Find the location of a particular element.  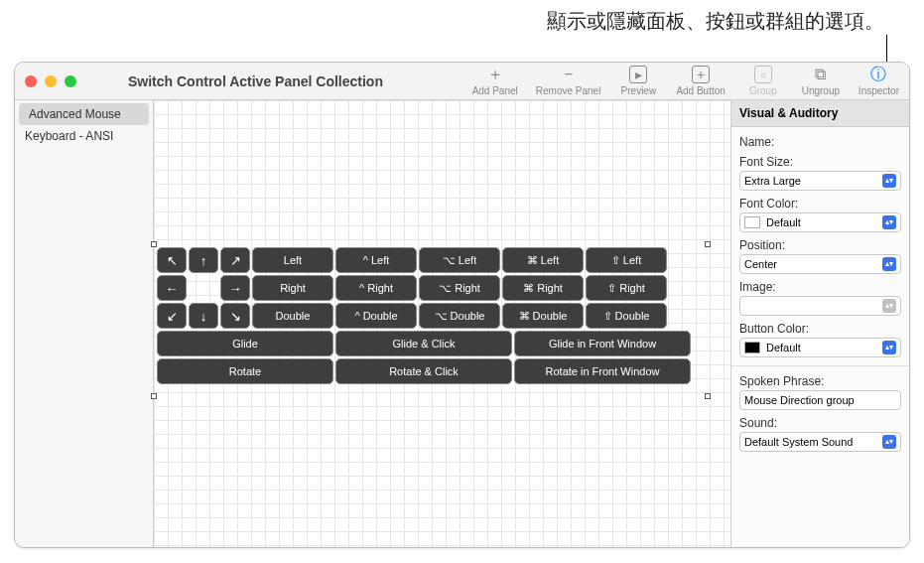

cmd-left-button: ⌘ Left is located at coordinates (543, 260).